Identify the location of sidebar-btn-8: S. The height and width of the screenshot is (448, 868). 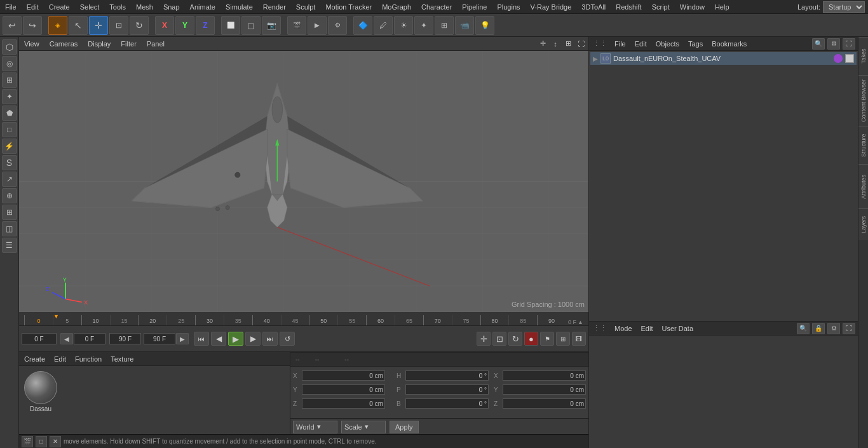
(10, 163).